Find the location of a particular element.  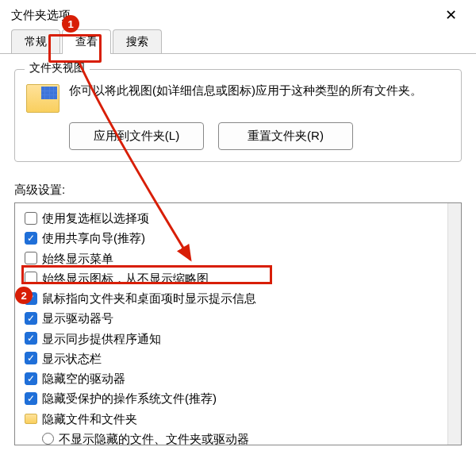

item-label: 显示驱动器号 is located at coordinates (78, 318).